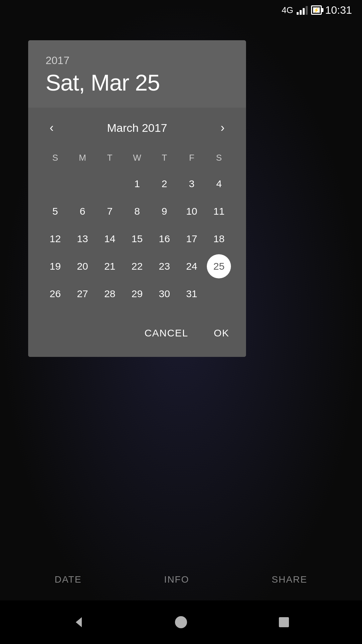  What do you see at coordinates (192, 239) in the screenshot?
I see `day-button-17: 17` at bounding box center [192, 239].